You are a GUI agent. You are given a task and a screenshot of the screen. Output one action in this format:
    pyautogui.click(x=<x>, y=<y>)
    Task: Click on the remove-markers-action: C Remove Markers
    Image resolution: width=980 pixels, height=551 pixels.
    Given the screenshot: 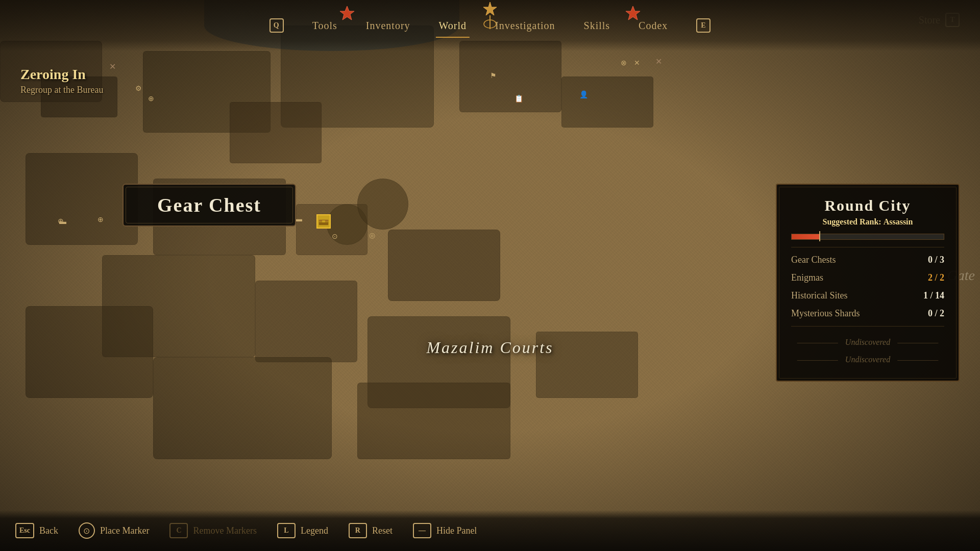 What is the action you would take?
    pyautogui.click(x=213, y=531)
    